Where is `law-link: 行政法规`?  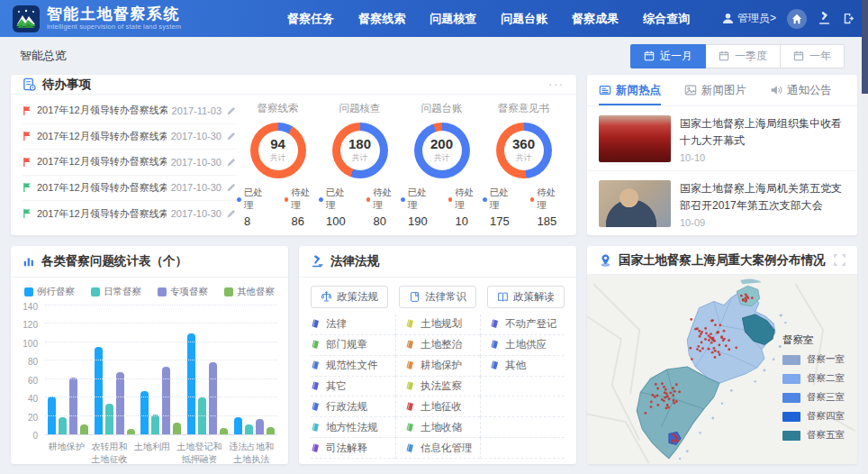
law-link: 行政法规 is located at coordinates (353, 407).